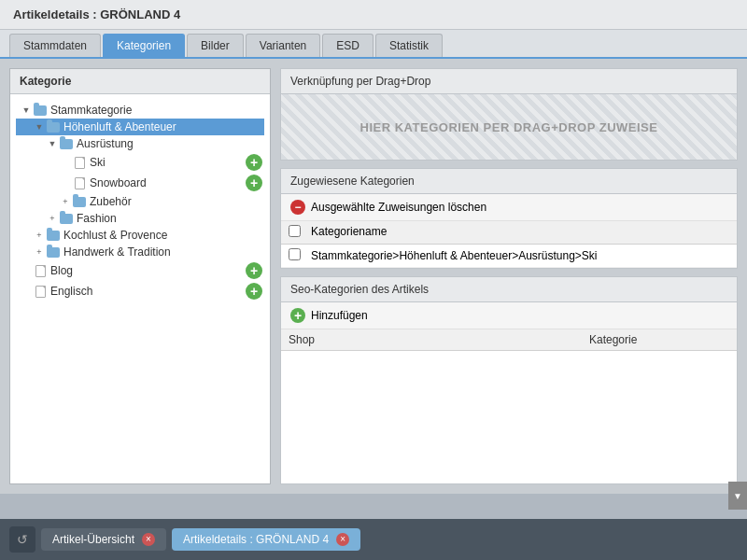 The image size is (747, 560). What do you see at coordinates (148, 271) in the screenshot?
I see `tree-label-blog: Blog` at bounding box center [148, 271].